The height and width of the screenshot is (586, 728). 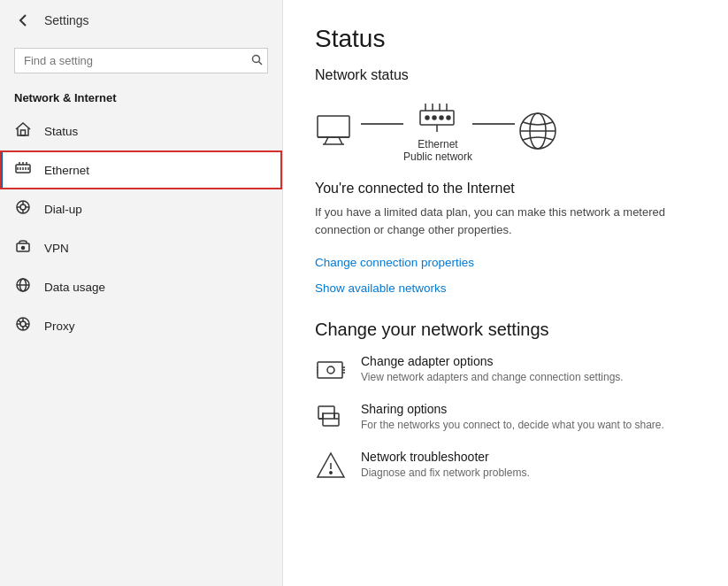 What do you see at coordinates (438, 150) in the screenshot?
I see `diagram-ethernet-label: Ethernet Public network` at bounding box center [438, 150].